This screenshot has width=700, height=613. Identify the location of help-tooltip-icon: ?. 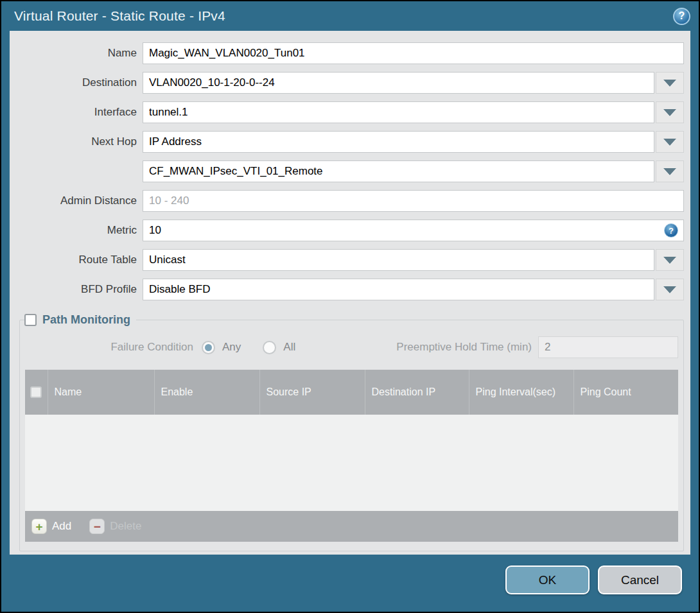
(671, 230).